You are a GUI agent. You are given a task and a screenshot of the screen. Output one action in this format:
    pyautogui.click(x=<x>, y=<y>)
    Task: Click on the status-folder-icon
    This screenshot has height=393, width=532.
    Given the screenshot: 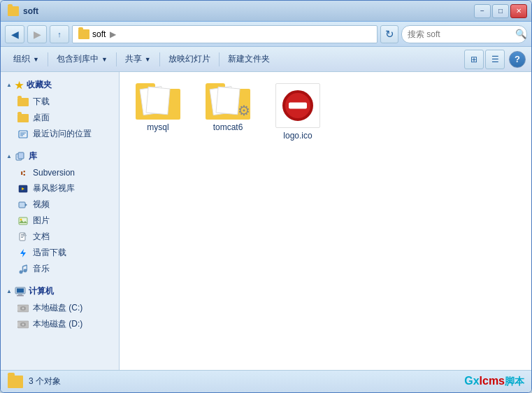 What is the action you would take?
    pyautogui.click(x=15, y=382)
    